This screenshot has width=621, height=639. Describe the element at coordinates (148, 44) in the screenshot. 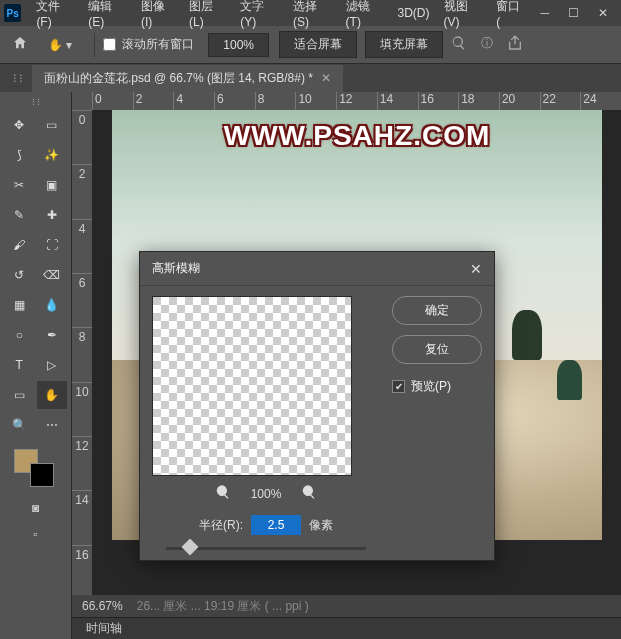

I see `scroll-all-checkbox: 滚动所有窗口` at that location.